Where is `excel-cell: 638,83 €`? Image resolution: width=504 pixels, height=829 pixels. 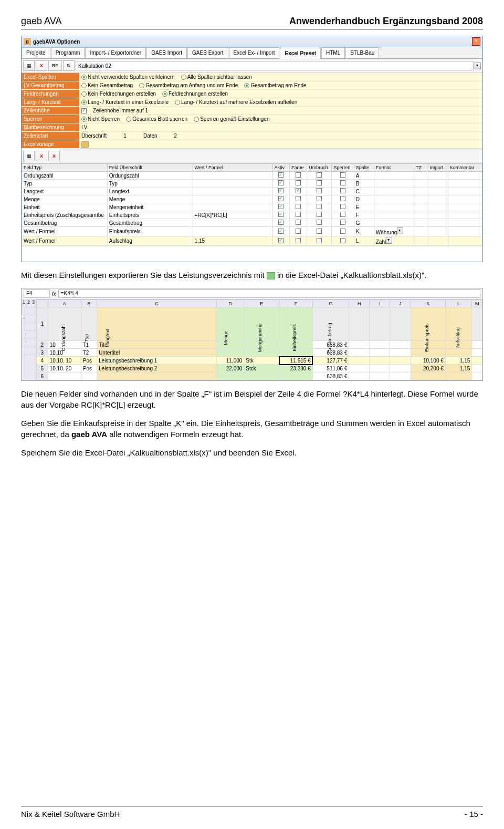
excel-cell: 638,83 € is located at coordinates (331, 376).